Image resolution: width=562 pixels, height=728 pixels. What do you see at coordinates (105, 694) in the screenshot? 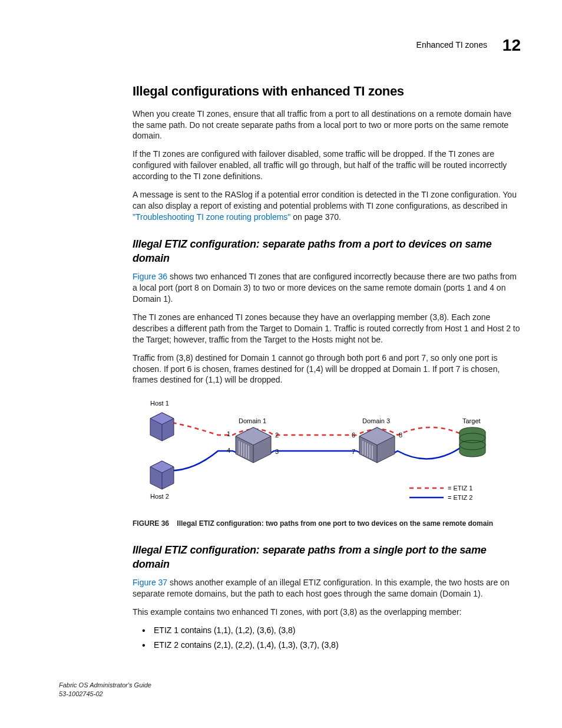
I see `footer-docnum: 53-1002745-02` at bounding box center [105, 694].